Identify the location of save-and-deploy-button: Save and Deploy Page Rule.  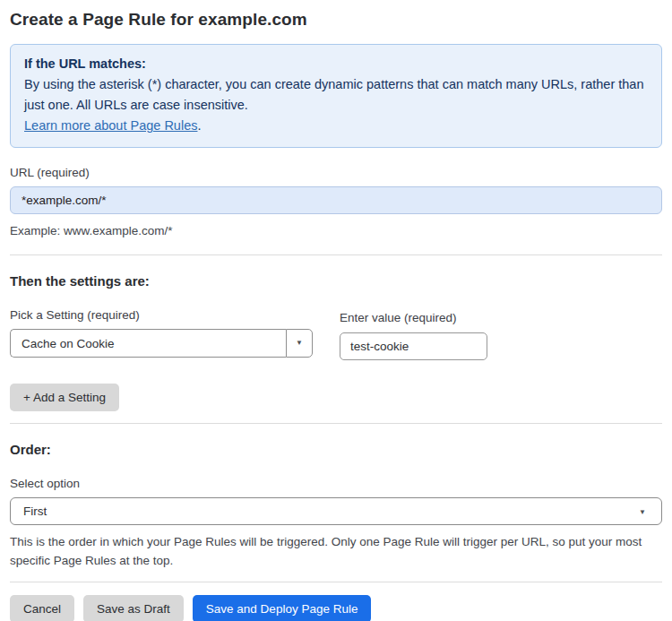
(282, 608).